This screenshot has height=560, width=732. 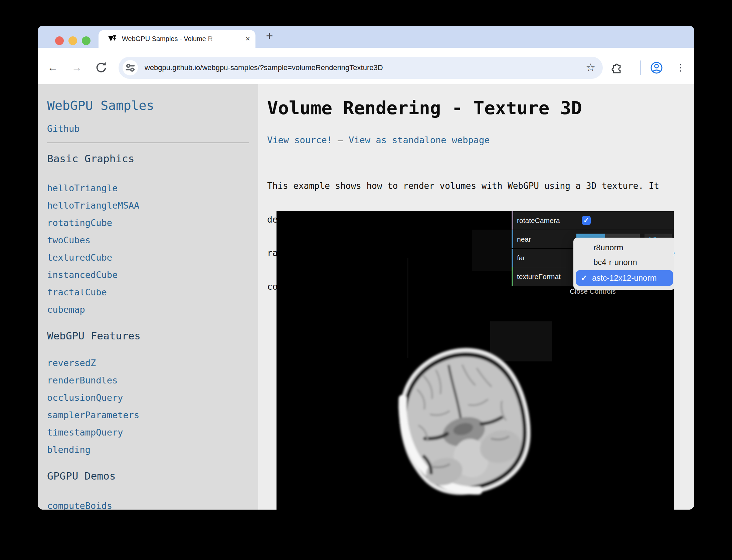 I want to click on far-label: far, so click(x=521, y=258).